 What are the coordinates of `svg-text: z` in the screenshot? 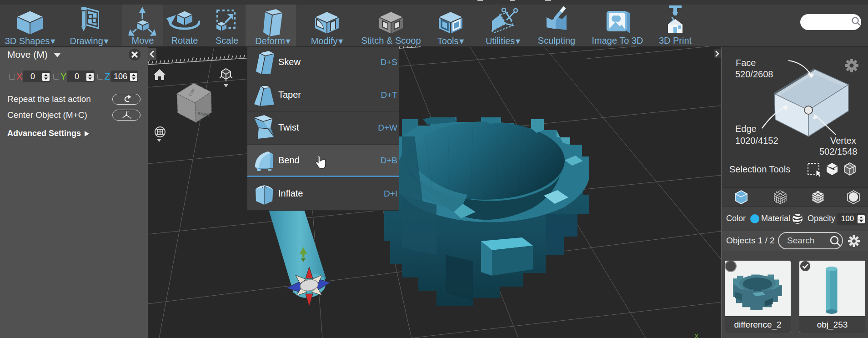 It's located at (128, 111).